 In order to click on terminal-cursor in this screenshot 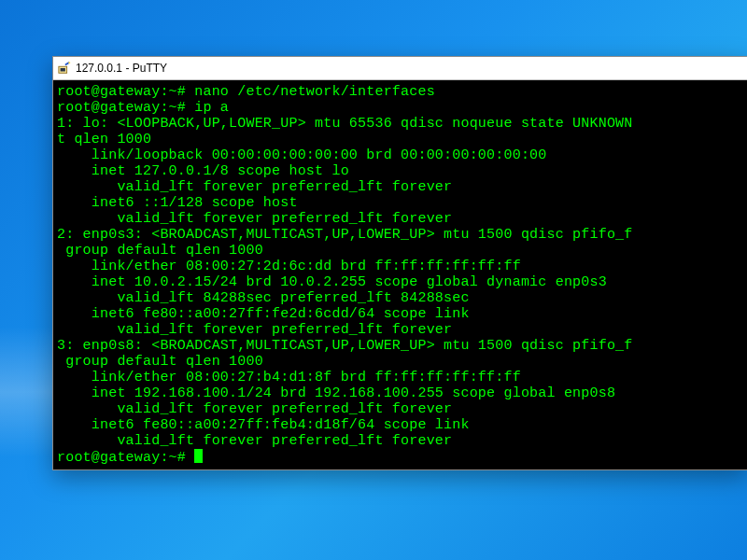, I will do `click(198, 455)`.